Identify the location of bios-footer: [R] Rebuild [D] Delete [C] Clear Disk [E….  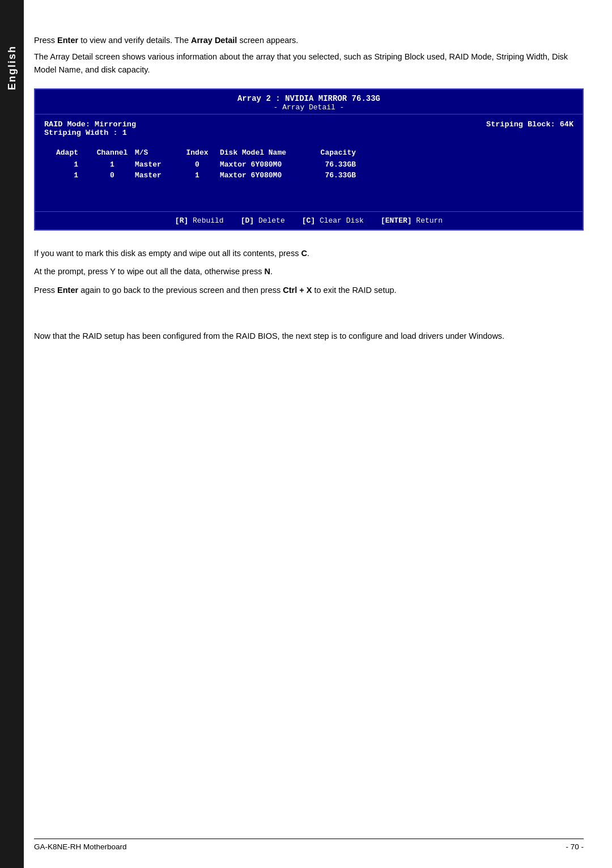
(309, 220).